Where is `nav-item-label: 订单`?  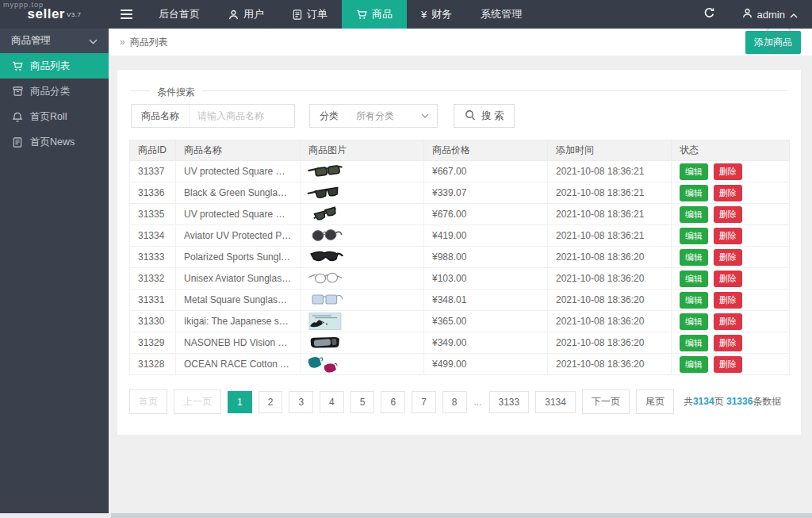
nav-item-label: 订单 is located at coordinates (317, 14).